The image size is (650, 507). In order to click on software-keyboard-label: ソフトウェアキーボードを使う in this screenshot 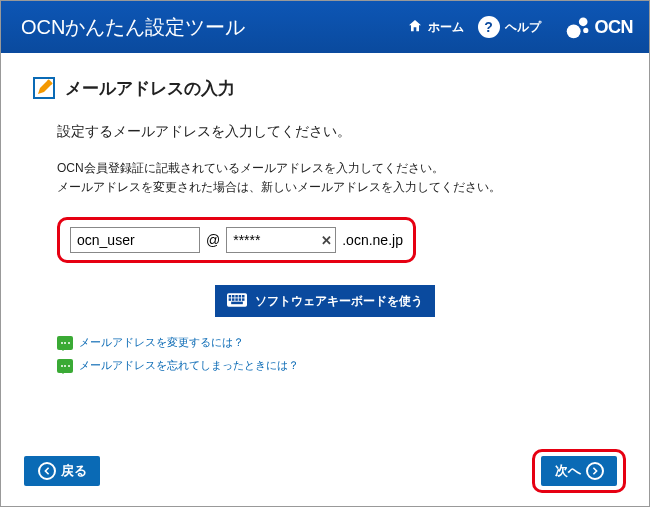, I will do `click(339, 302)`.